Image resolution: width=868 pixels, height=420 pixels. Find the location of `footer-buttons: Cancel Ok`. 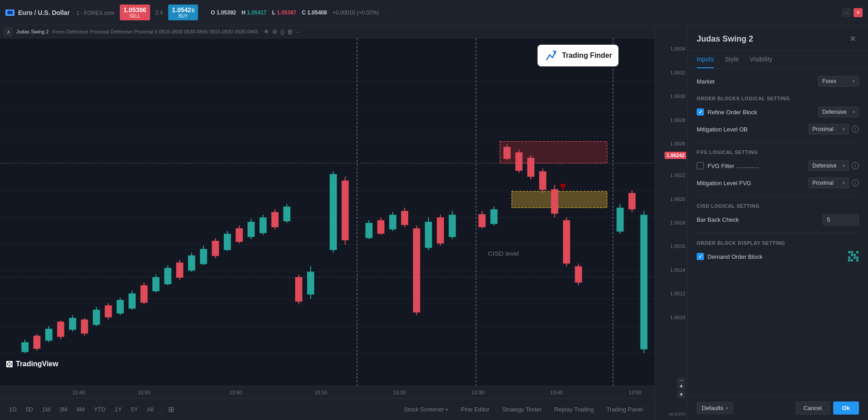

footer-buttons: Cancel Ok is located at coordinates (827, 408).